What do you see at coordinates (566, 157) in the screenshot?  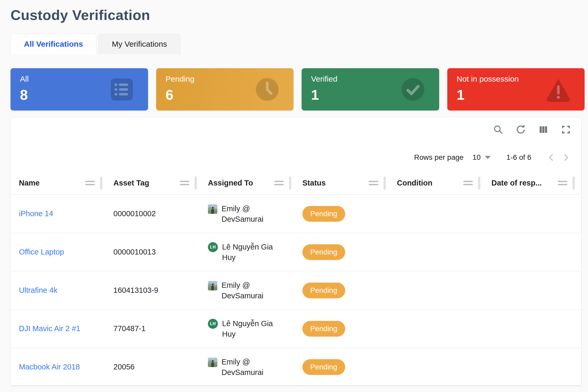 I see `next-page-button` at bounding box center [566, 157].